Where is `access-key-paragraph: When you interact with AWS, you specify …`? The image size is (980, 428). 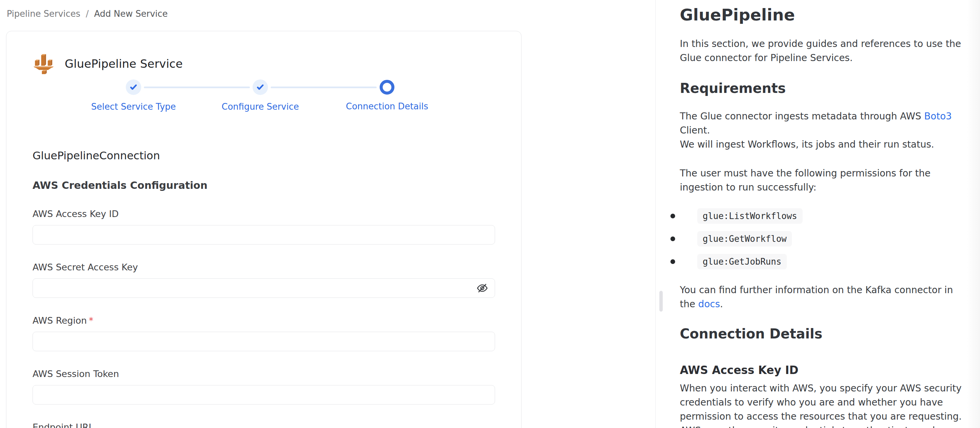
access-key-paragraph: When you interact with AWS, you specify … is located at coordinates (822, 405).